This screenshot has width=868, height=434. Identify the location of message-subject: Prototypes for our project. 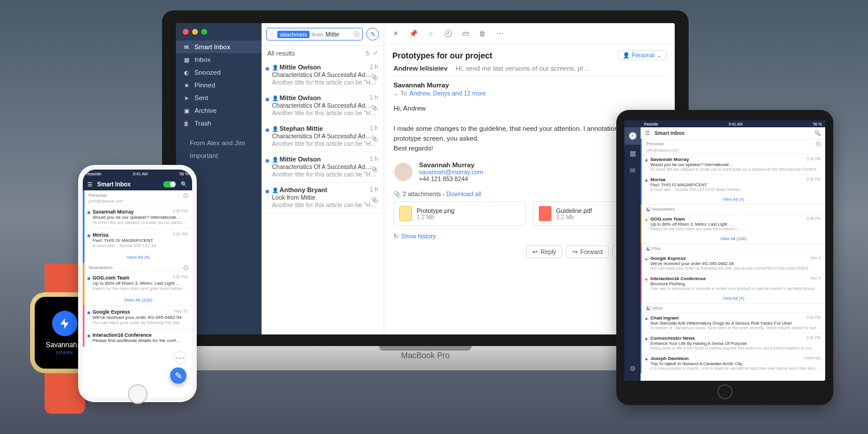
(442, 56).